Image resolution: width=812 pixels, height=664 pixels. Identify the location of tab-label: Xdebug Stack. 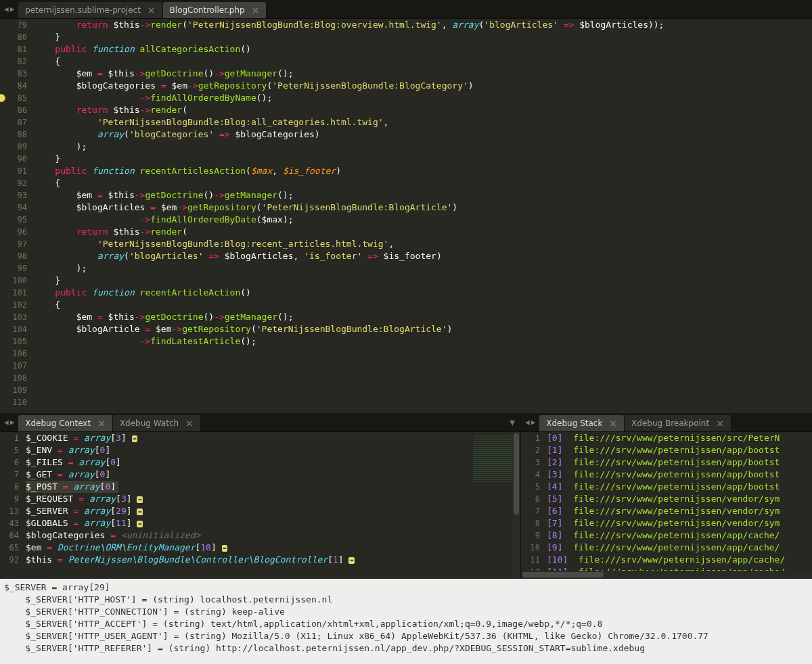
(574, 423).